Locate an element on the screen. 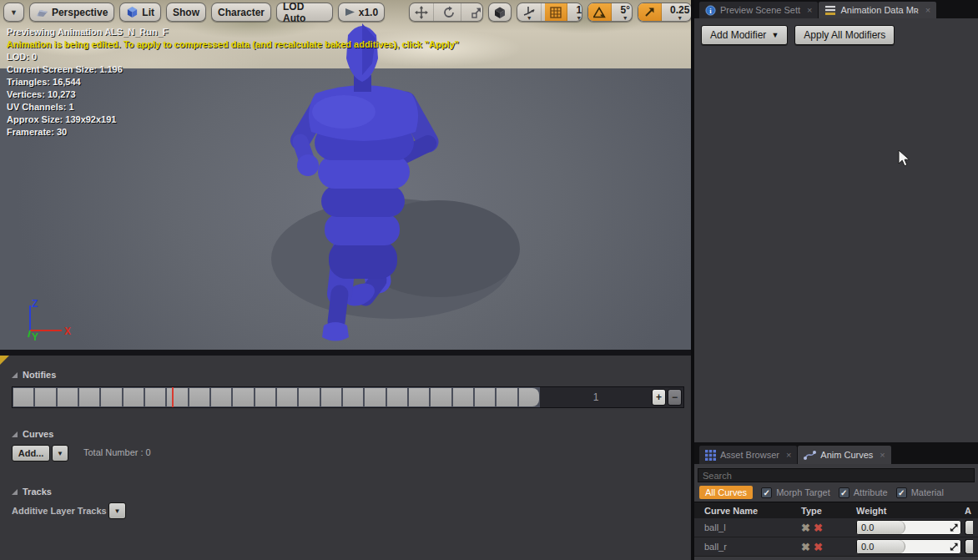  rotation-snap-toggle is located at coordinates (600, 12).